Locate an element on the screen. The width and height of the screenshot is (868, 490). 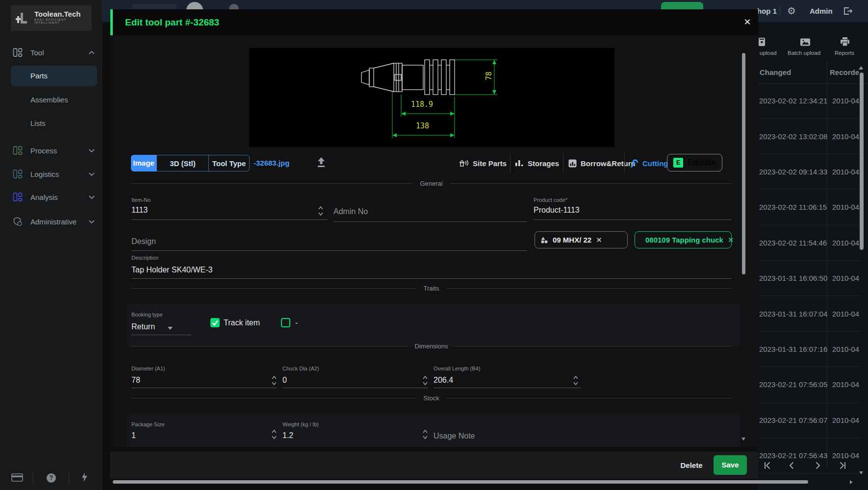
analysis-grid-icon is located at coordinates (18, 197).